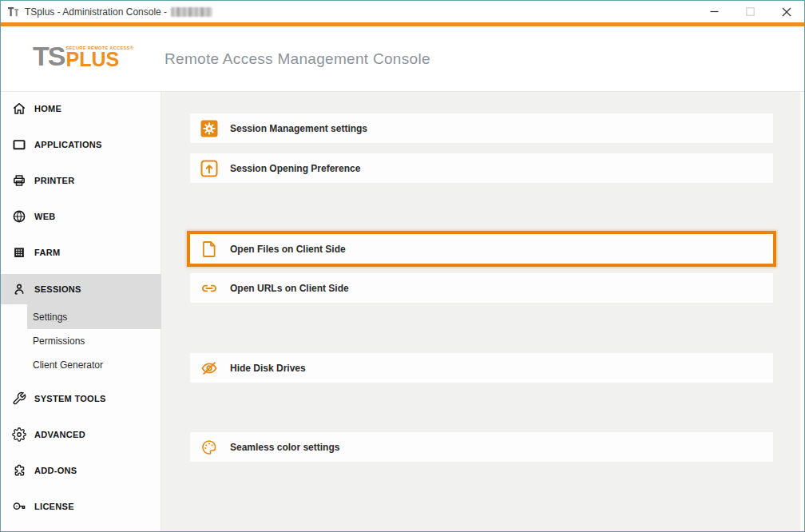 The height and width of the screenshot is (532, 805). What do you see at coordinates (94, 316) in the screenshot?
I see `sidebar-subitem-settings: Settings` at bounding box center [94, 316].